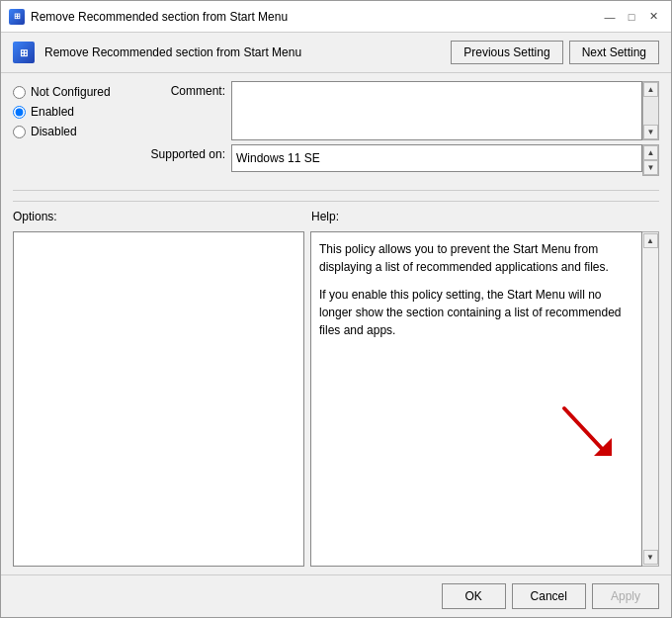 Image resolution: width=672 pixels, height=618 pixels. What do you see at coordinates (650, 160) in the screenshot?
I see `supported-scrollbar: ▲ ▼` at bounding box center [650, 160].